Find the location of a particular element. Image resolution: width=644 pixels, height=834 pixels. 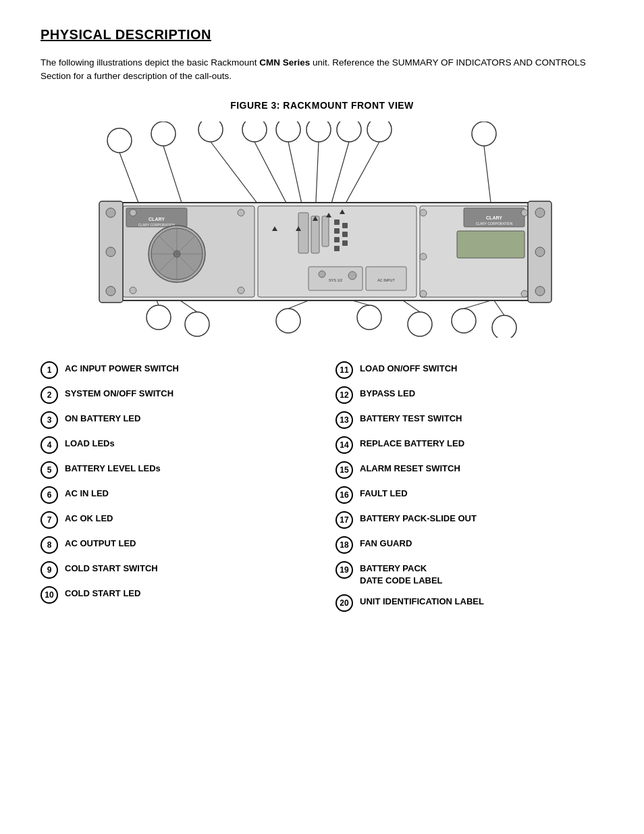

legend-item: 2 SYSTEM ON/OFF SWITCH is located at coordinates (174, 394).